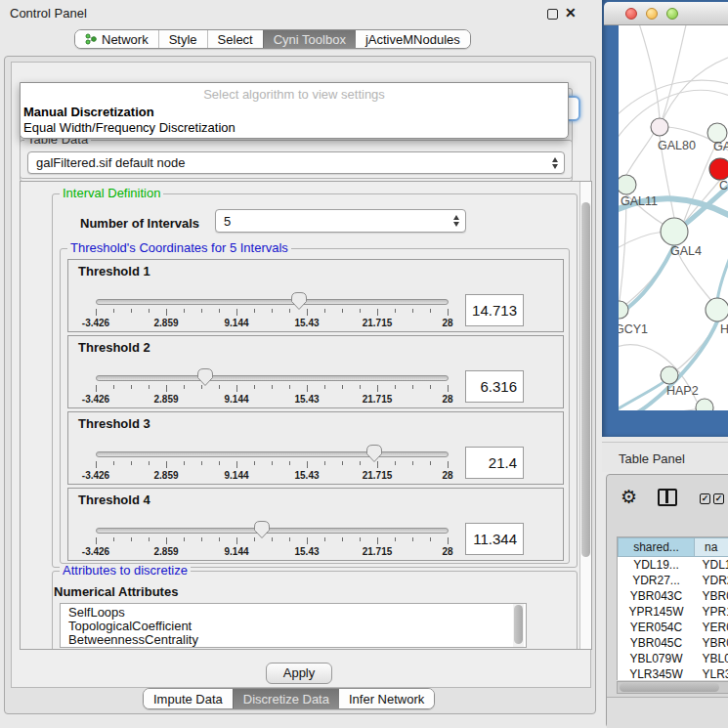  Describe the element at coordinates (296, 162) in the screenshot. I see `table-data-combobox: galFiltered.sif default node` at that location.